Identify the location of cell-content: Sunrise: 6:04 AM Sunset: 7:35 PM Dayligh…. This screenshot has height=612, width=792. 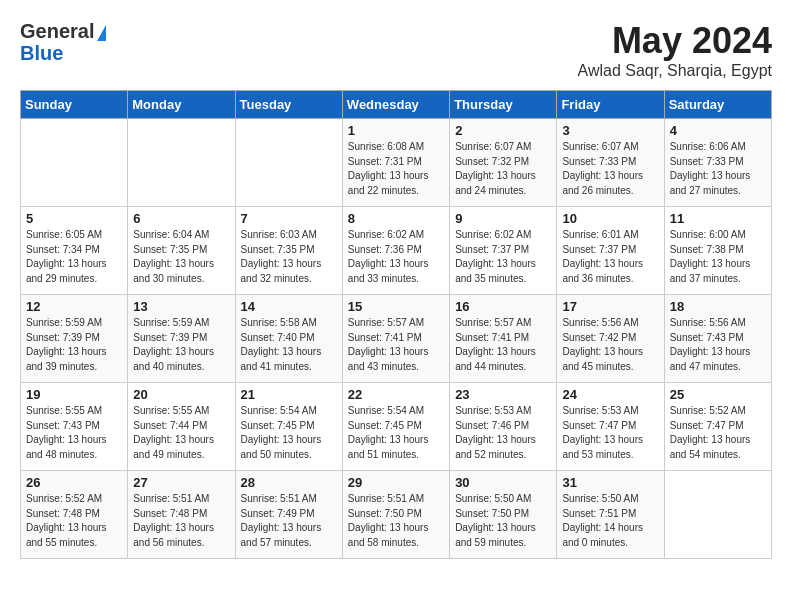
(181, 257).